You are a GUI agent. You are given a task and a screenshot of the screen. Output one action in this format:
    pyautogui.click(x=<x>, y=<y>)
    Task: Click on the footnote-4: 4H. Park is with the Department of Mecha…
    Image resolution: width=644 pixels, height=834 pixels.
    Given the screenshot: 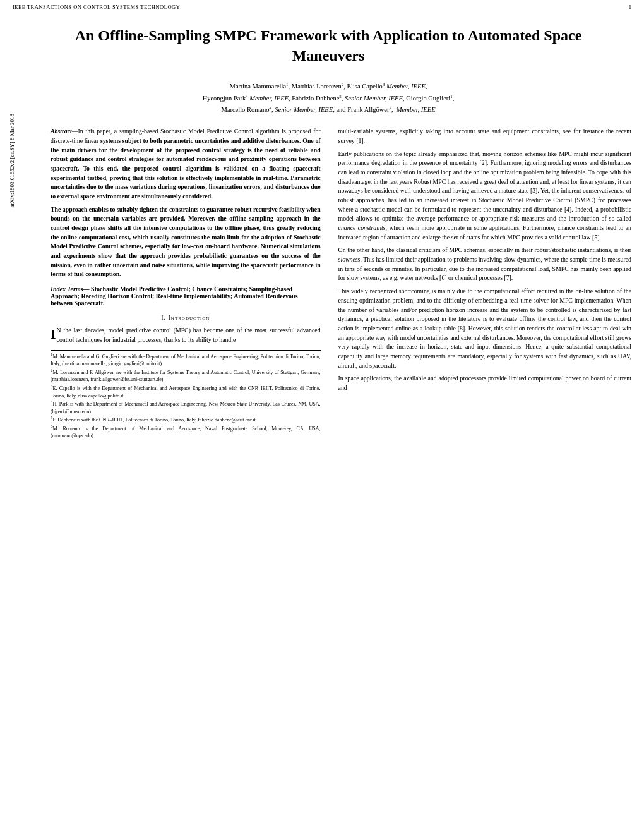 What is the action you would take?
    pyautogui.click(x=186, y=408)
    